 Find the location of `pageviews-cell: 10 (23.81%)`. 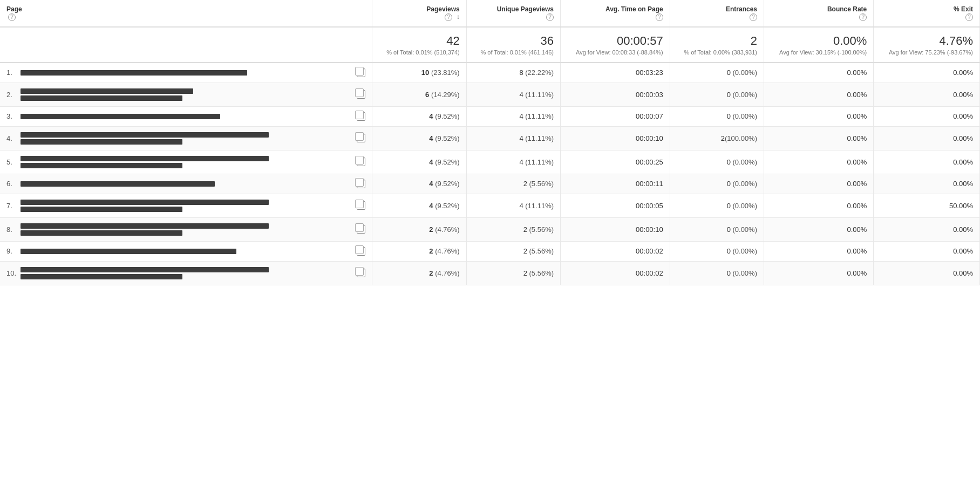

pageviews-cell: 10 (23.81%) is located at coordinates (419, 73).